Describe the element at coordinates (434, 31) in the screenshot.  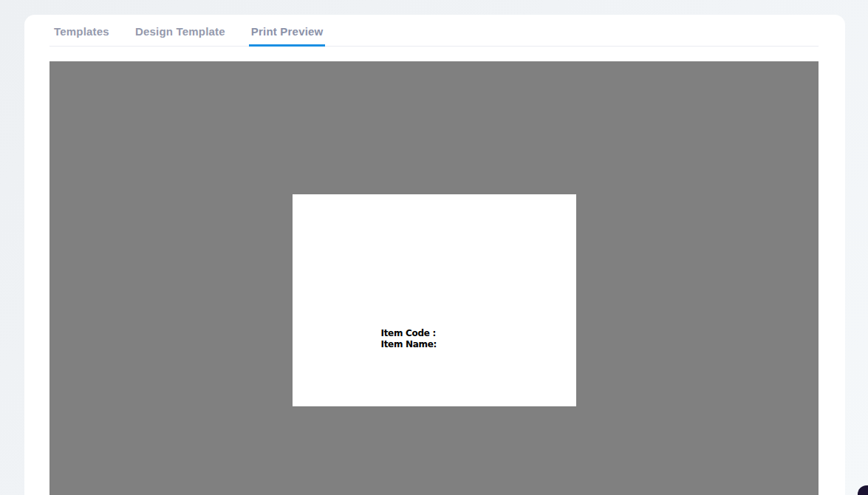
I see `tab-bar: Templates Design Template Print Preview` at that location.